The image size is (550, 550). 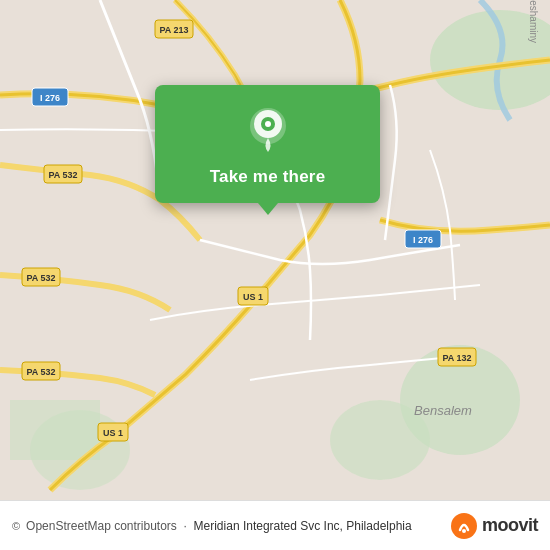 I want to click on svg-text: Bensalem, so click(x=443, y=410).